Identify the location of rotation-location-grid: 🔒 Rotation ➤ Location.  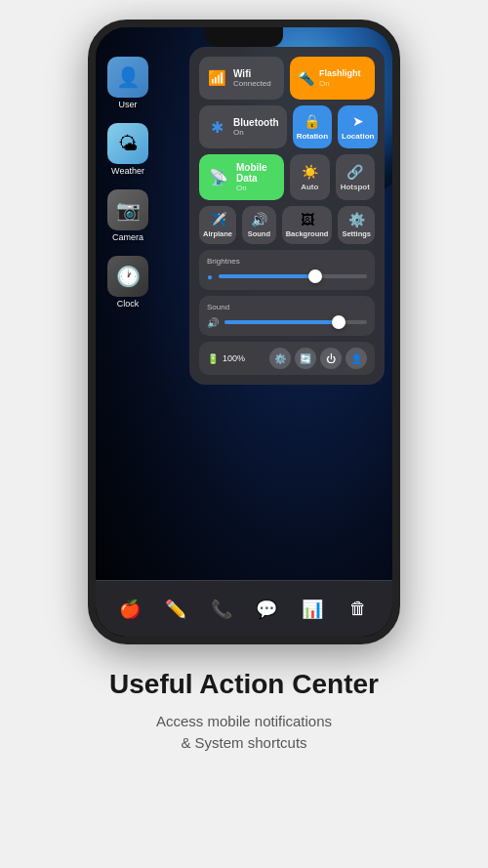
(336, 127).